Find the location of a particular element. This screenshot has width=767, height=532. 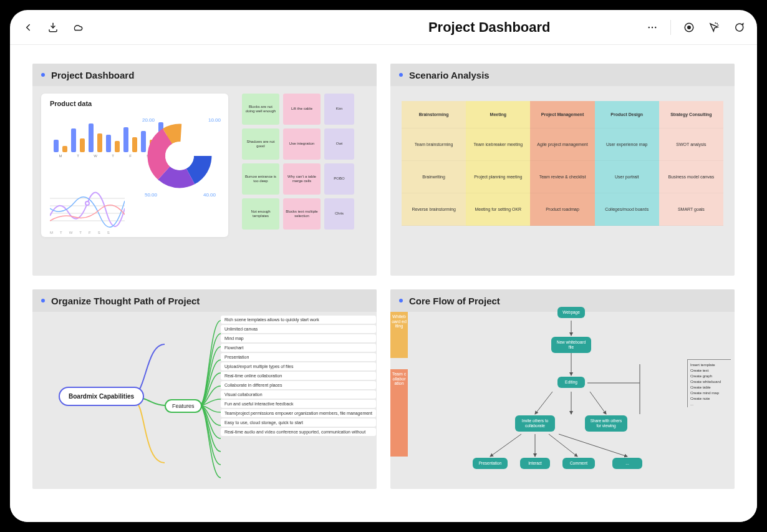

flow-node-invite: Invite others to collaborate is located at coordinates (535, 423).